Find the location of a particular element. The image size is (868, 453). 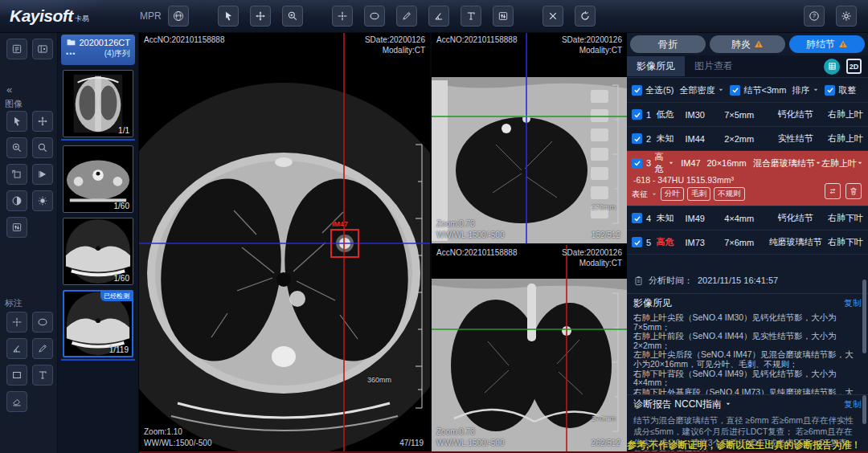

axial-accession: AccNO:202101158888 is located at coordinates (184, 40).